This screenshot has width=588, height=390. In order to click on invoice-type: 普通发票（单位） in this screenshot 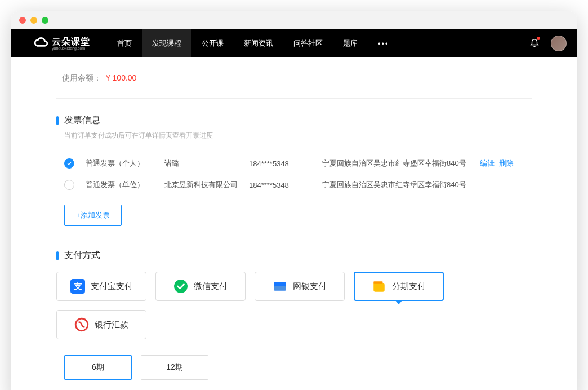, I will do `click(119, 185)`.